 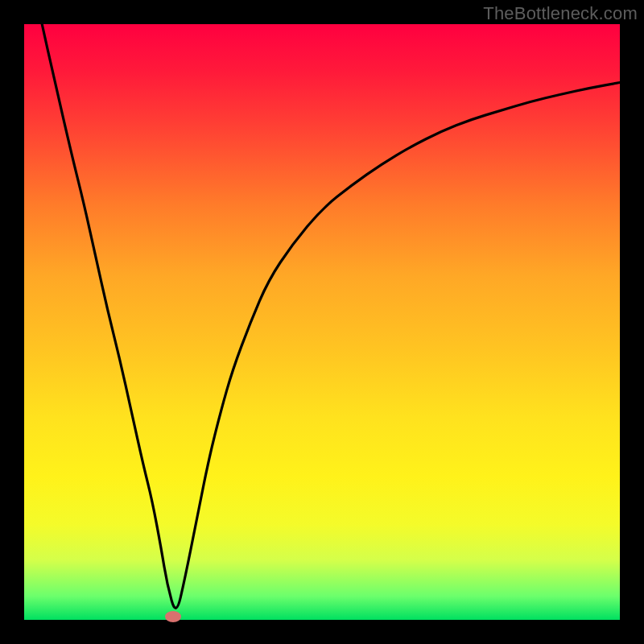 What do you see at coordinates (560, 14) in the screenshot?
I see `watermark-text: TheBottleneck.com` at bounding box center [560, 14].